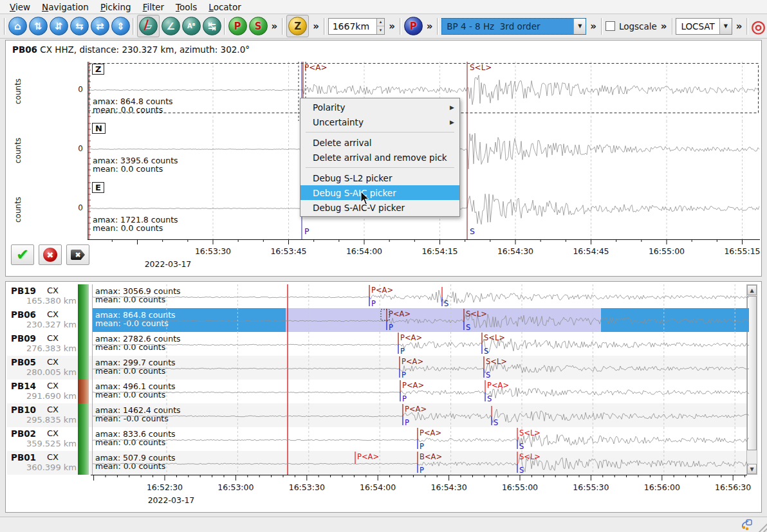 The image size is (767, 532). I want to click on station-row: PB02 CX 359.525 km amax: 833.6 counts me…, so click(377, 439).